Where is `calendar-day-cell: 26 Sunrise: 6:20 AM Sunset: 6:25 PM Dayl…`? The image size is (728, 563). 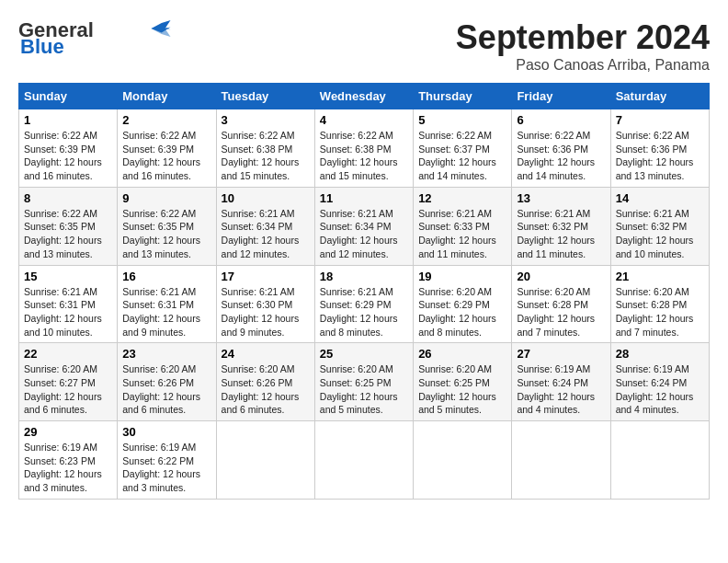
calendar-day-cell: 26 Sunrise: 6:20 AM Sunset: 6:25 PM Dayl… is located at coordinates (463, 383).